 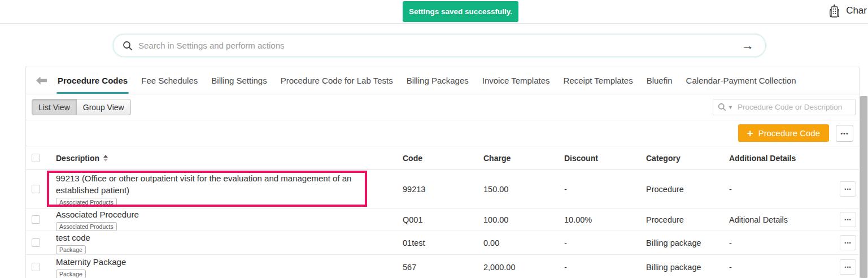 I want to click on brand-label: Char, so click(x=856, y=11).